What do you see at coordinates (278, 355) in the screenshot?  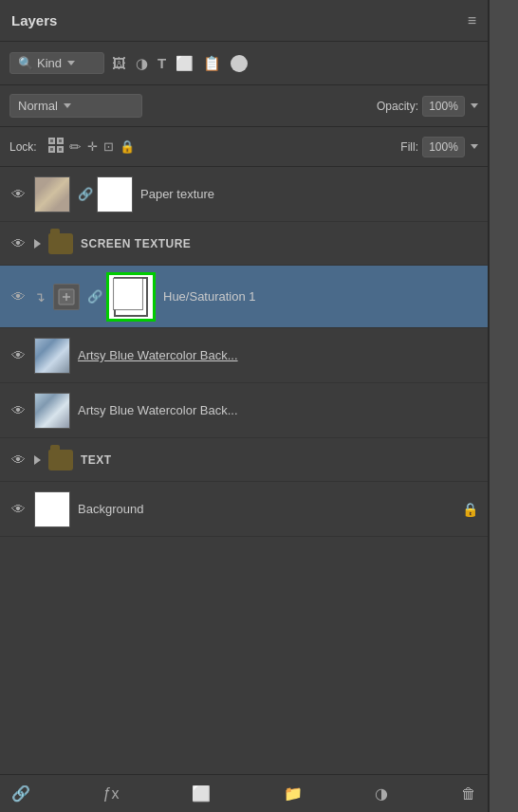 I see `layer-name-watercolor-1: Artsy Blue Watercolor Back...` at bounding box center [278, 355].